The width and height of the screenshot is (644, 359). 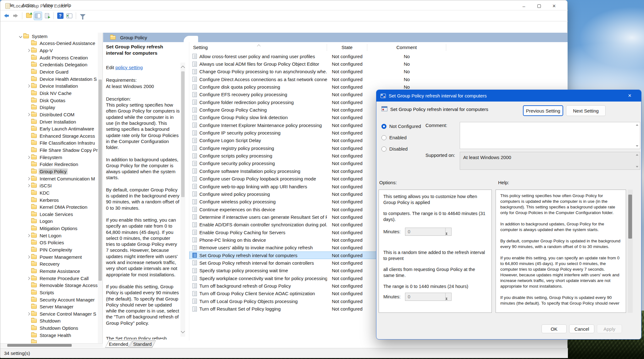 I want to click on tree-vertical-scrollbar-thumb, so click(x=100, y=180).